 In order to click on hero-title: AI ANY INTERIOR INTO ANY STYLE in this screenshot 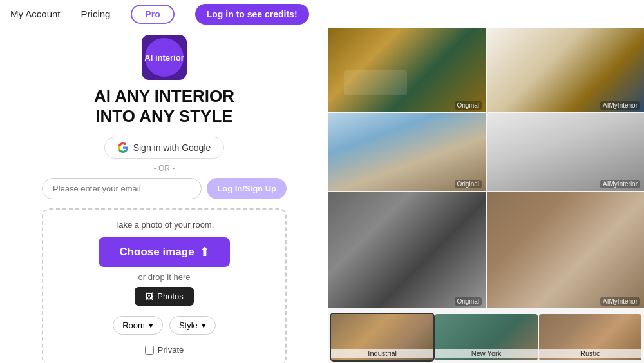, I will do `click(164, 106)`.